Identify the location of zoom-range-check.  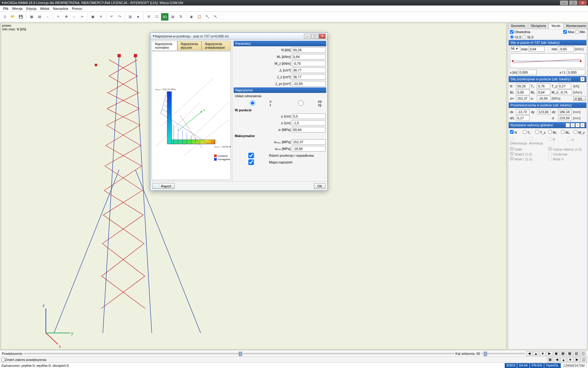
(3, 360).